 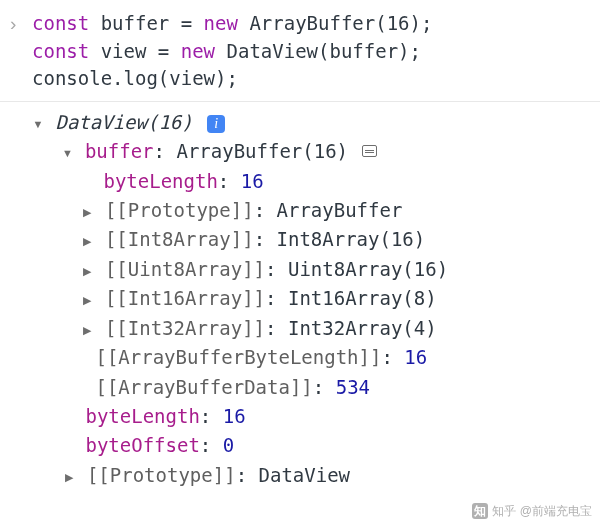 I want to click on code-line-2: const view = new DataView(buffer);, so click(x=316, y=52).